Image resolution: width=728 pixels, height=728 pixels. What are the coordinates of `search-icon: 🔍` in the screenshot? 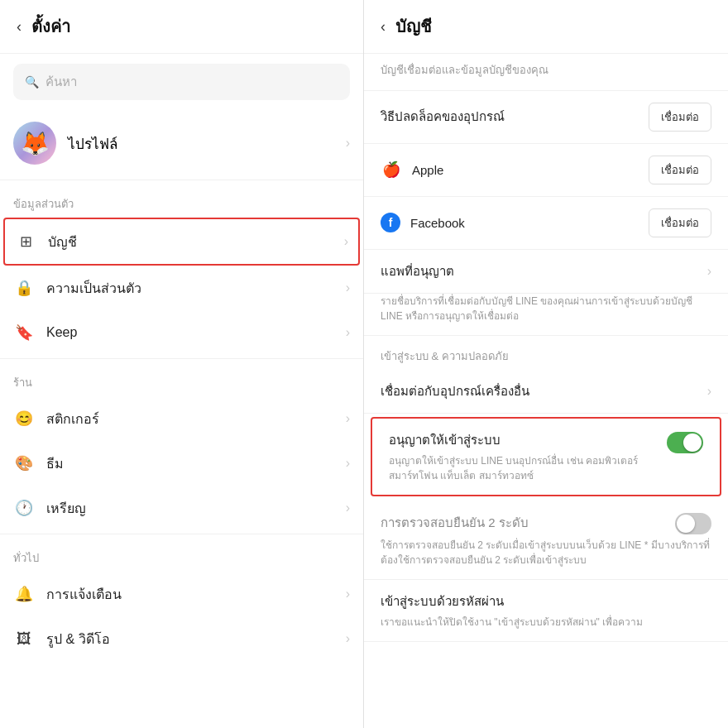 It's located at (31, 82).